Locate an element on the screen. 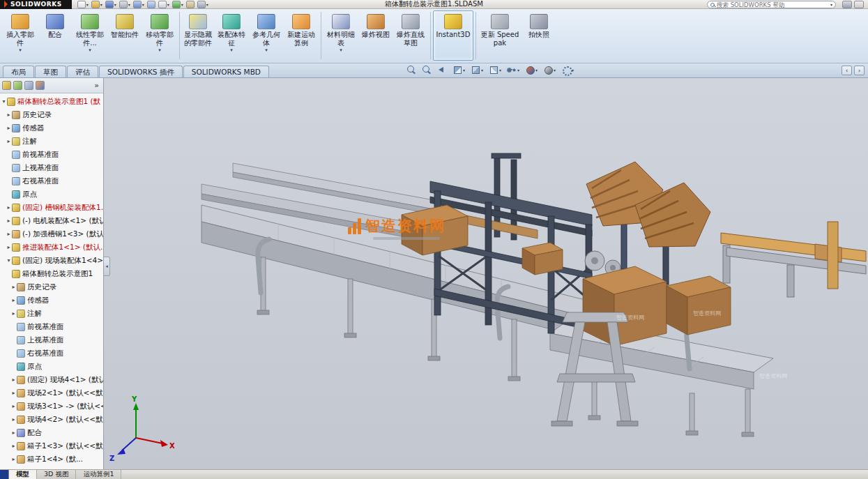  previous-view-button is located at coordinates (442, 70).